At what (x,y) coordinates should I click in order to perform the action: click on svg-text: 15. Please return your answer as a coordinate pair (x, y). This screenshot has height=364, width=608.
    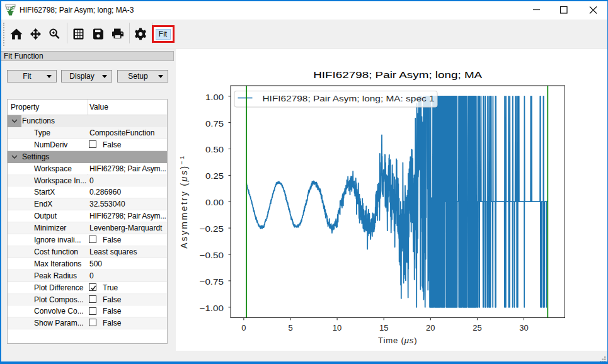
    Looking at the image, I should click on (384, 327).